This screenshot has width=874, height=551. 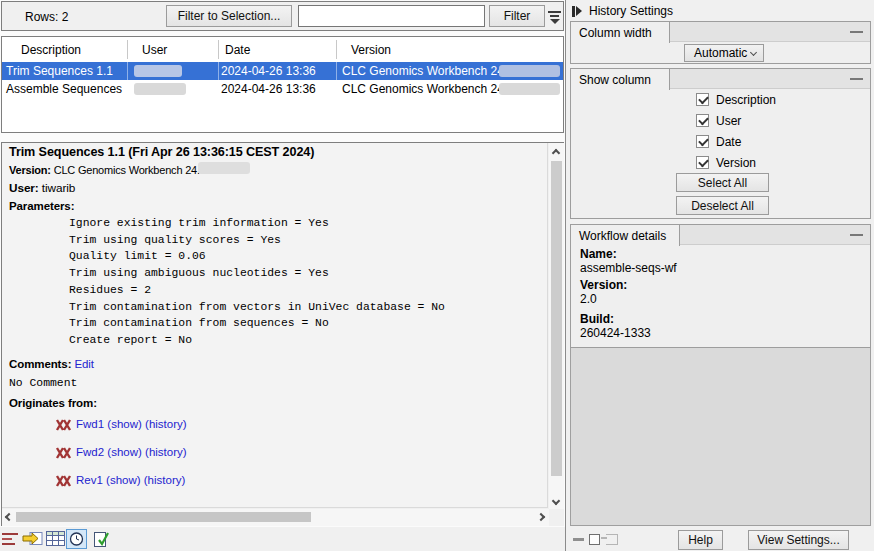 I want to click on checkbox-label: Date, so click(x=728, y=142).